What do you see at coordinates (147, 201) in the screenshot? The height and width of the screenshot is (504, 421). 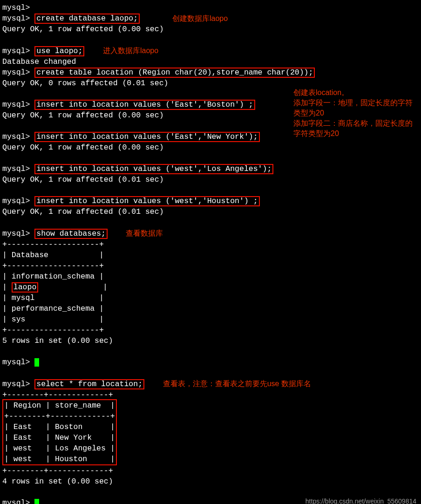 I see `cmd-insert4: insert into location values ('west','Hou…` at bounding box center [147, 201].